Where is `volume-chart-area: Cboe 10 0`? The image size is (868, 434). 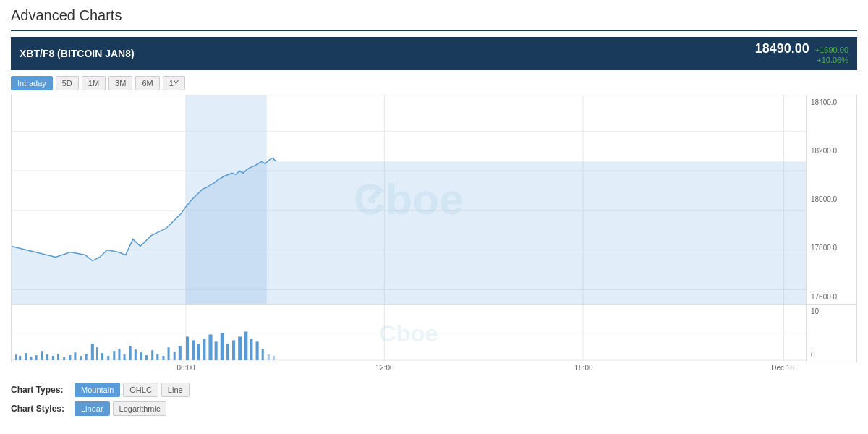
volume-chart-area: Cboe 10 0 is located at coordinates (434, 333).